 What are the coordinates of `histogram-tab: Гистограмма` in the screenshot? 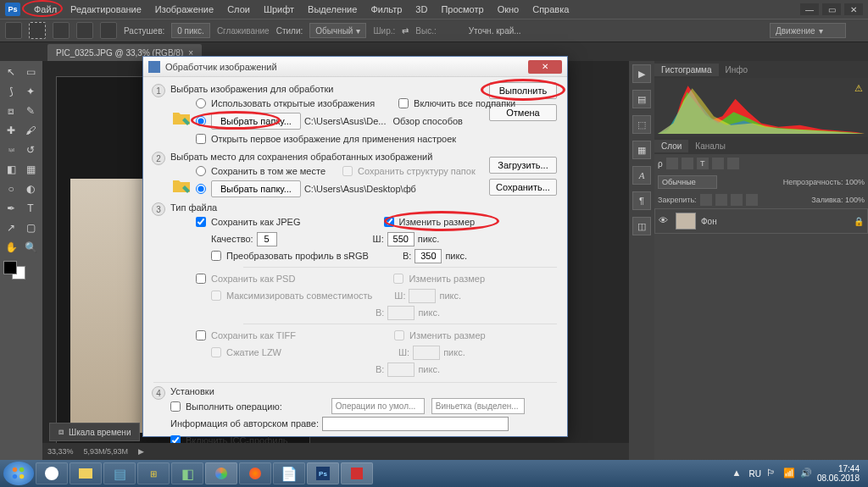 It's located at (687, 69).